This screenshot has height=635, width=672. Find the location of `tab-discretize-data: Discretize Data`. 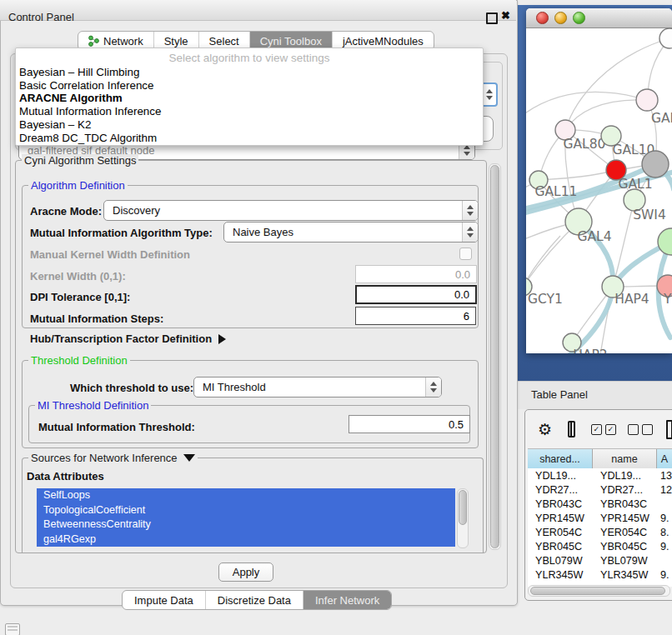

tab-discretize-data: Discretize Data is located at coordinates (255, 600).